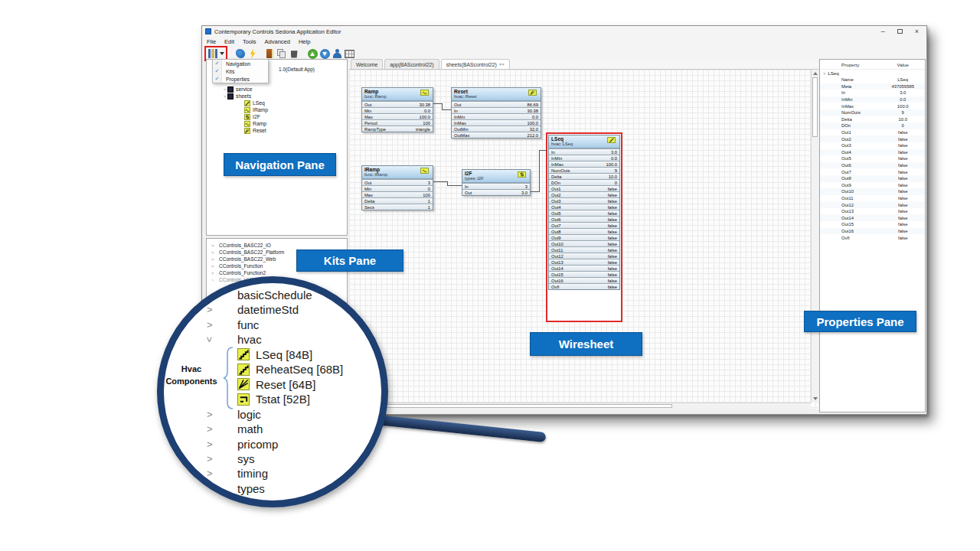  I want to click on property-row-out4: Out4false, so click(873, 153).